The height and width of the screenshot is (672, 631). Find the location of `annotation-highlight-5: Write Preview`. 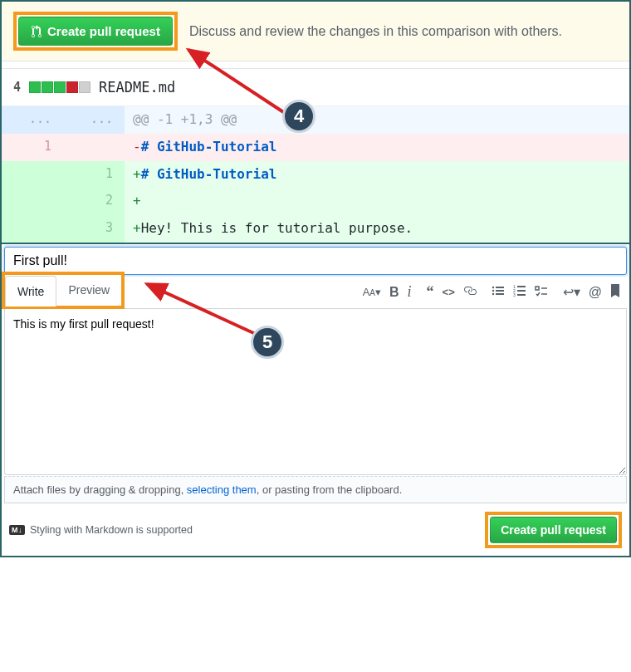

annotation-highlight-5: Write Preview is located at coordinates (63, 291).